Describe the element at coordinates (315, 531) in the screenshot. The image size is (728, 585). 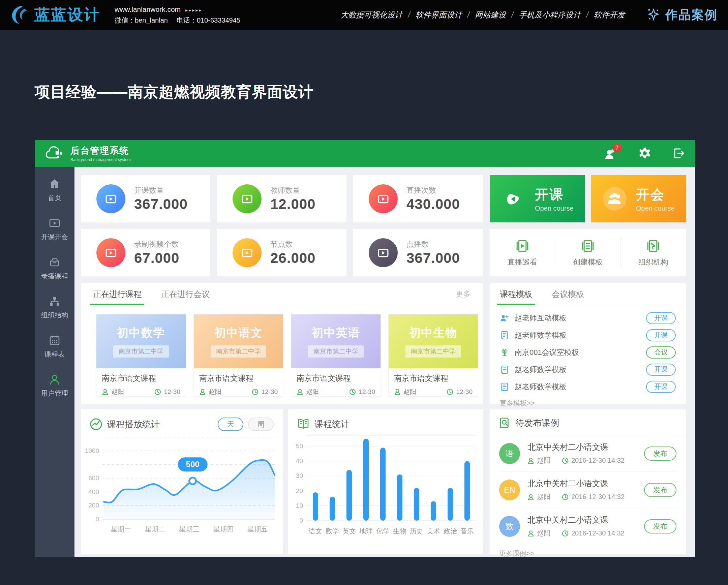
I see `svg-text: 语文` at that location.